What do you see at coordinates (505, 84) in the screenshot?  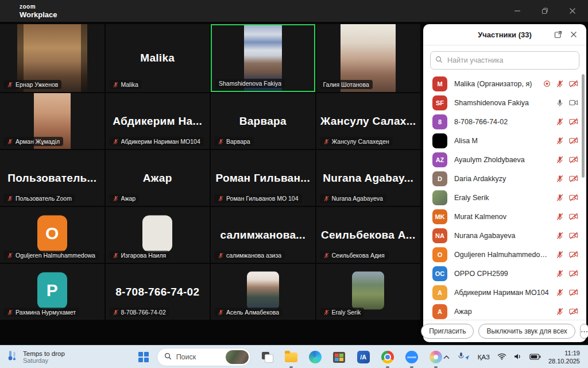 I see `participant-row: MMalika (Организатор, я)` at bounding box center [505, 84].